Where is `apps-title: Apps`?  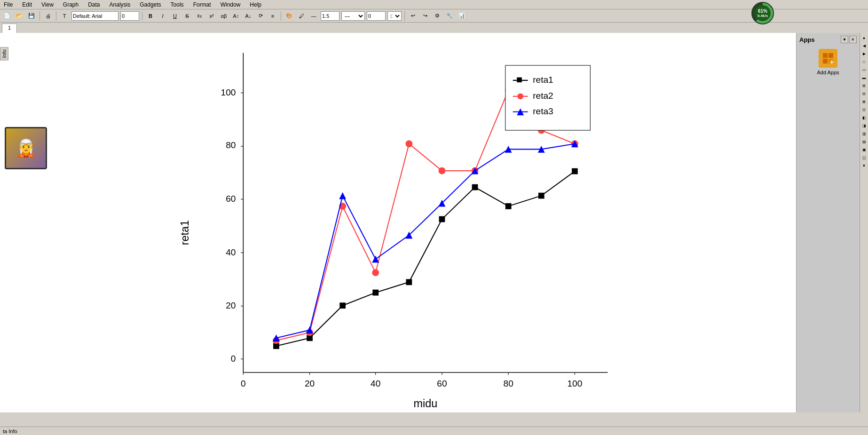 apps-title: Apps is located at coordinates (807, 40).